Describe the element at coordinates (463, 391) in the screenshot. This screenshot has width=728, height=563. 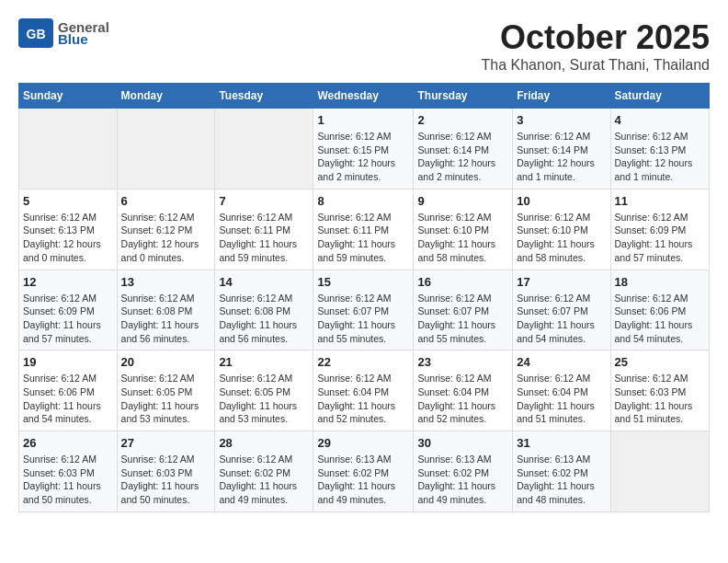
I see `calendar-cell: 23Sunrise: 6:12 AM Sunset: 6:04 PM Dayli…` at that location.